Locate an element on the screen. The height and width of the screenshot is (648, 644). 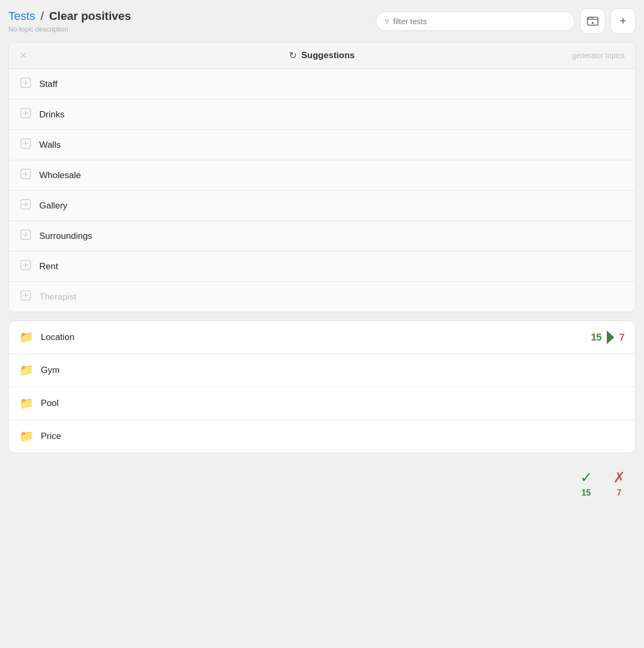
topic-stats: 15 7 is located at coordinates (608, 337).